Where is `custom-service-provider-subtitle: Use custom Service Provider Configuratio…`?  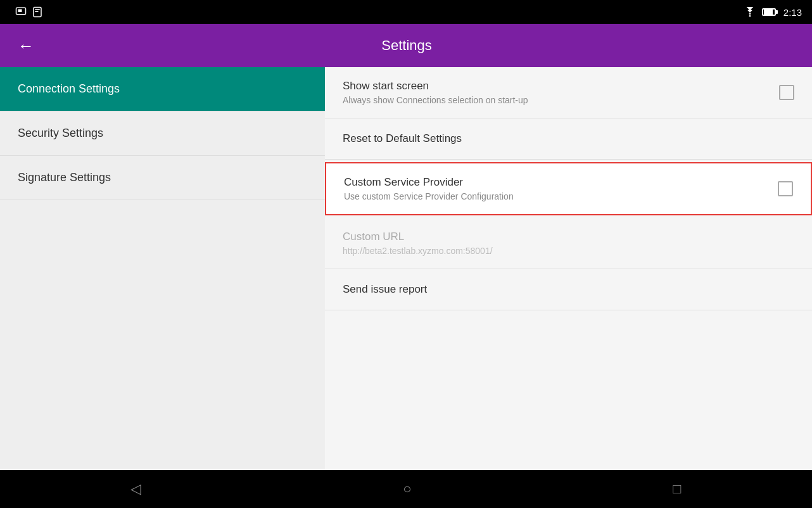 custom-service-provider-subtitle: Use custom Service Provider Configuratio… is located at coordinates (561, 196).